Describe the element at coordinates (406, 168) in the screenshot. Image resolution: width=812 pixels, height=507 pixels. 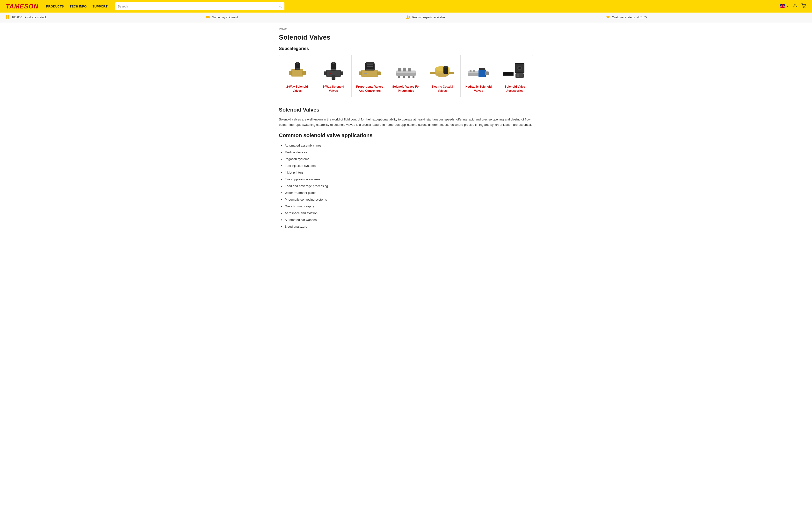
I see `content-section: Solenoid Valves Solenoid valves are well…` at that location.